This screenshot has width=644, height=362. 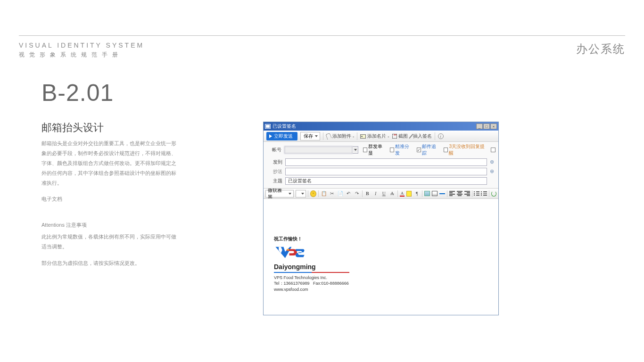 What do you see at coordinates (77, 93) in the screenshot?
I see `section-code: B-2.01` at bounding box center [77, 93].